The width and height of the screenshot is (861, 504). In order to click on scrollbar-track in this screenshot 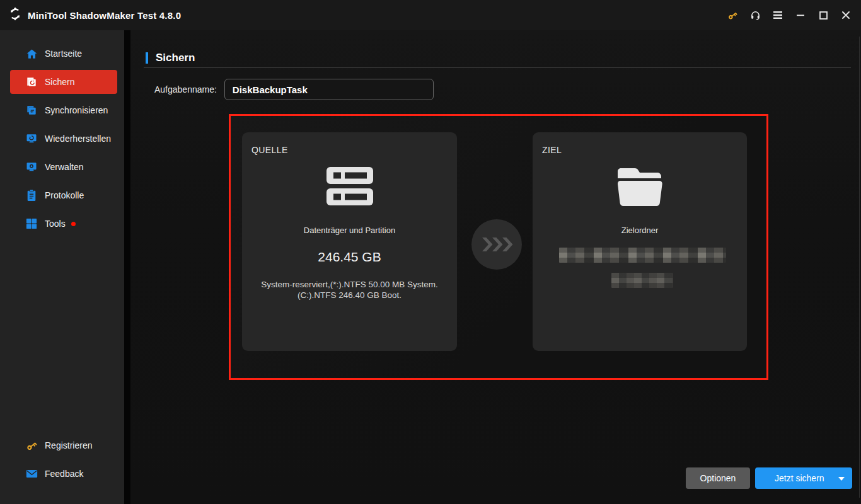, I will do `click(860, 267)`.